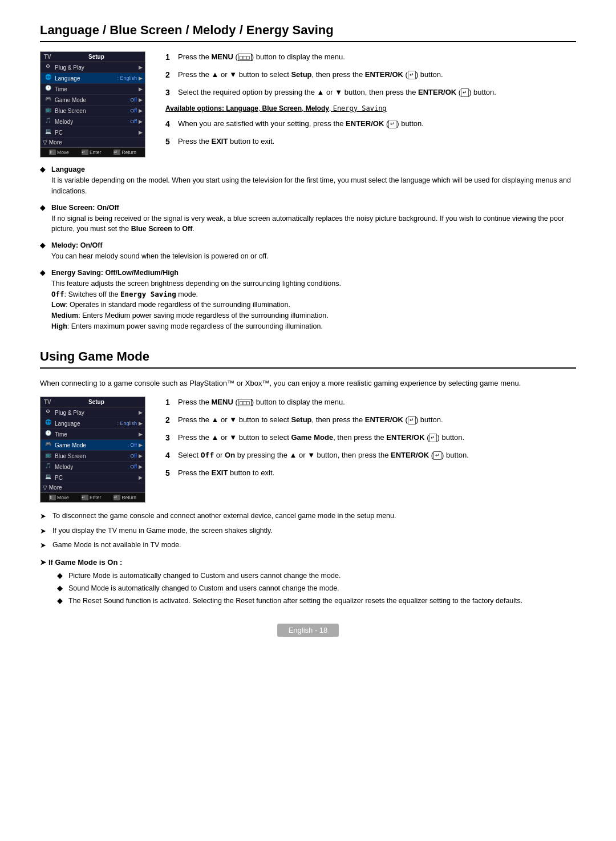  I want to click on bullet-bluescreen-title: Blue Screen: On/Off, so click(86, 208).